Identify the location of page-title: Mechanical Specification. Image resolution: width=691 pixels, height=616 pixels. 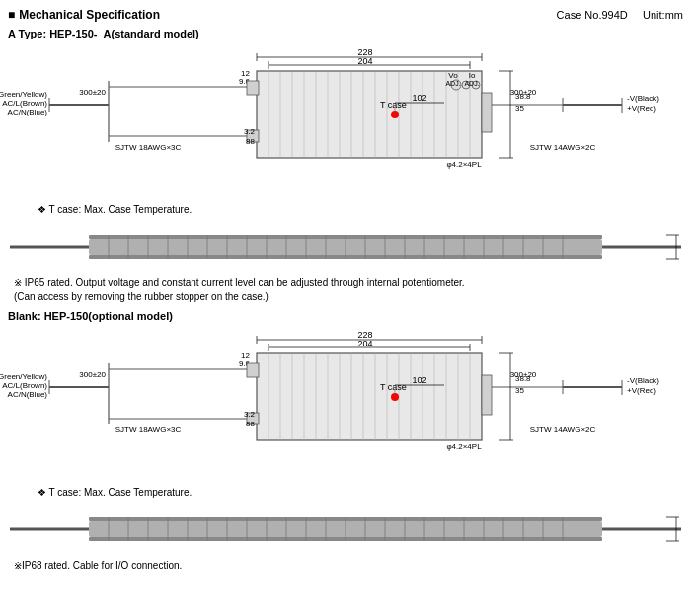
(84, 15).